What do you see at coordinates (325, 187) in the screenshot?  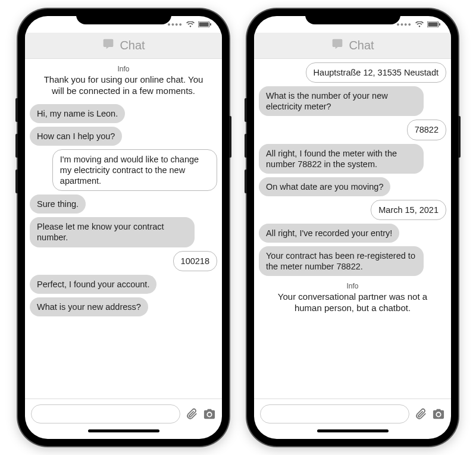 I see `agent-message: On what date are you moving?` at bounding box center [325, 187].